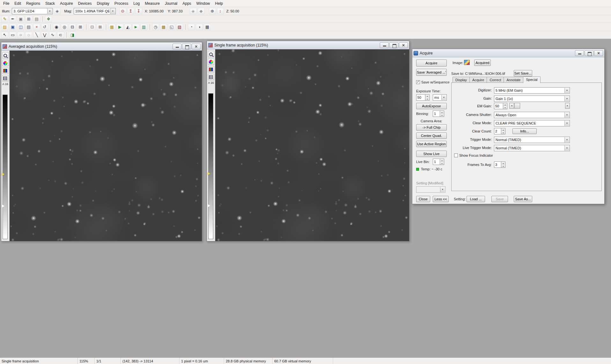 This screenshot has width=611, height=364. Describe the element at coordinates (53, 35) in the screenshot. I see `curve-region-icon: ∿` at that location.